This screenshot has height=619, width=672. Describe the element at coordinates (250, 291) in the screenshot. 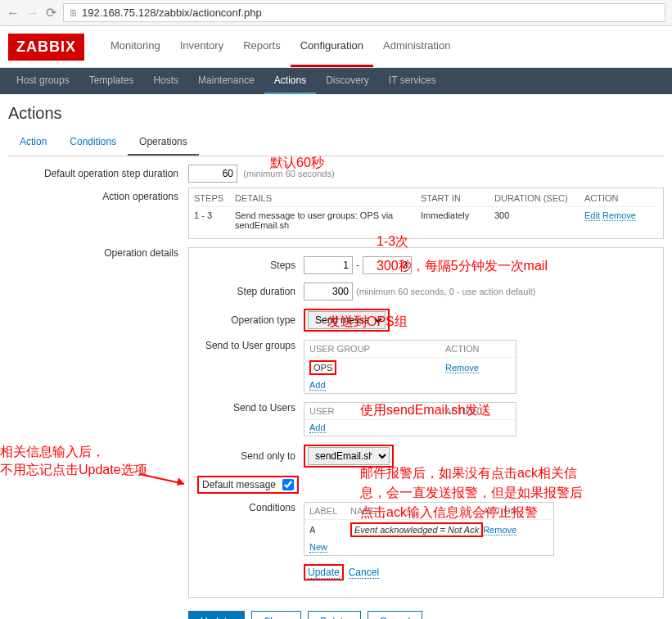

I see `label-step-duration: Step duration` at that location.